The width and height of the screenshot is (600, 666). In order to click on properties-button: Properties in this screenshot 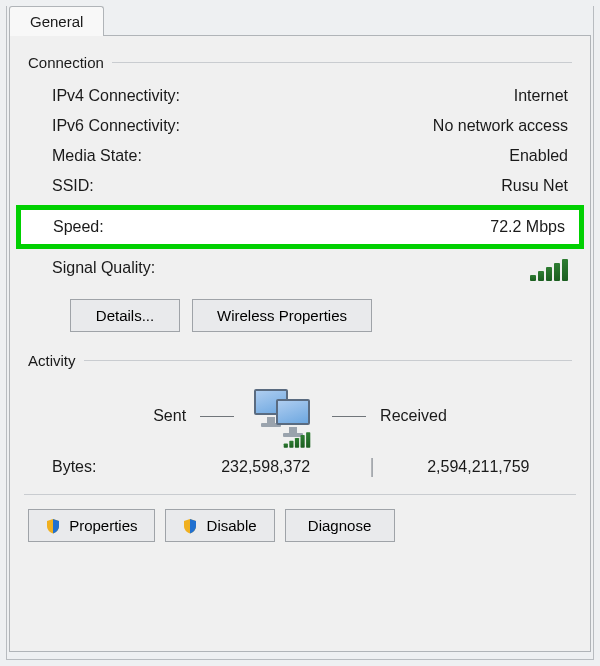, I will do `click(92, 526)`.